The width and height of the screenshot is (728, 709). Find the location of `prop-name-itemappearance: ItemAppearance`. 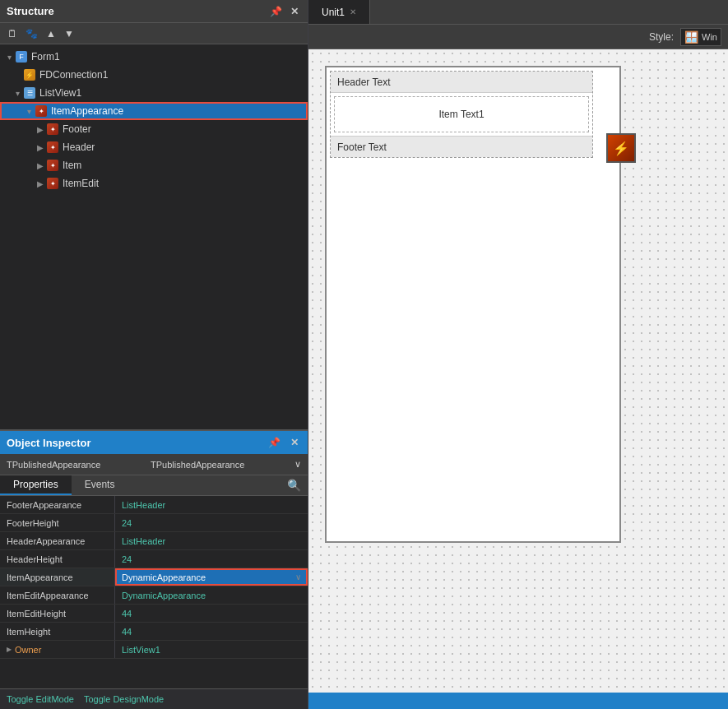

prop-name-itemappearance: ItemAppearance is located at coordinates (58, 577).